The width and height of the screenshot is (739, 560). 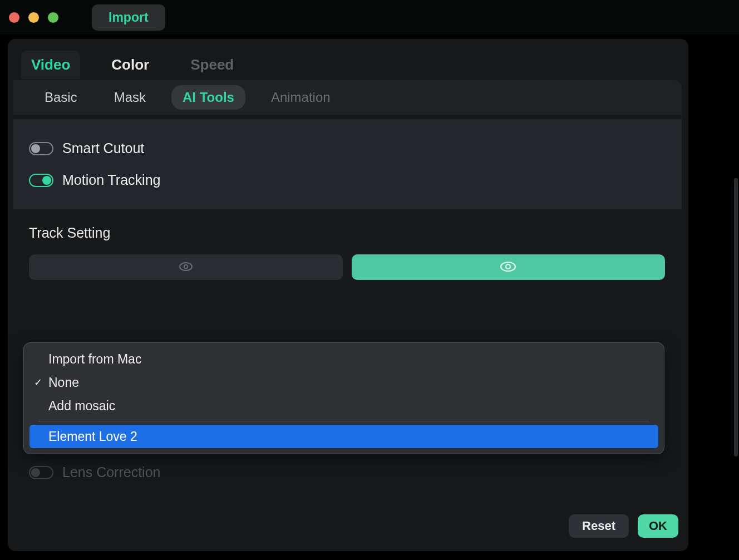 What do you see at coordinates (111, 472) in the screenshot?
I see `lens-correction-label: Lens Correction` at bounding box center [111, 472].